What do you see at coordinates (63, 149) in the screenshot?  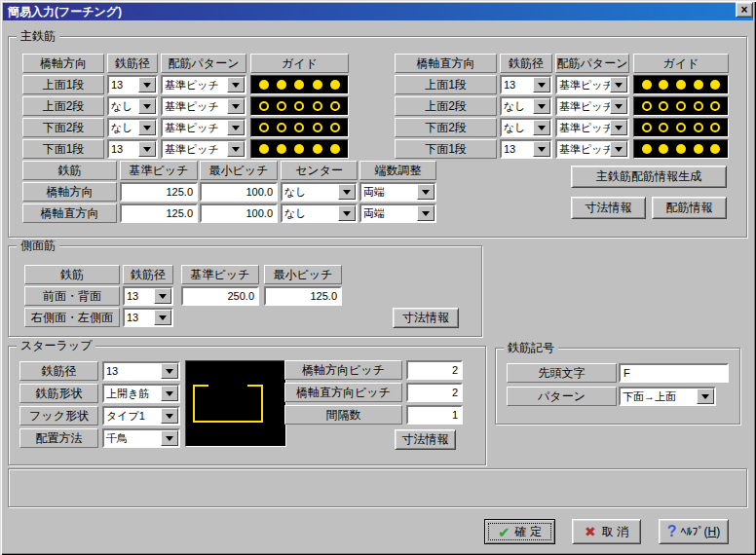 I see `row-label: 下面1段` at bounding box center [63, 149].